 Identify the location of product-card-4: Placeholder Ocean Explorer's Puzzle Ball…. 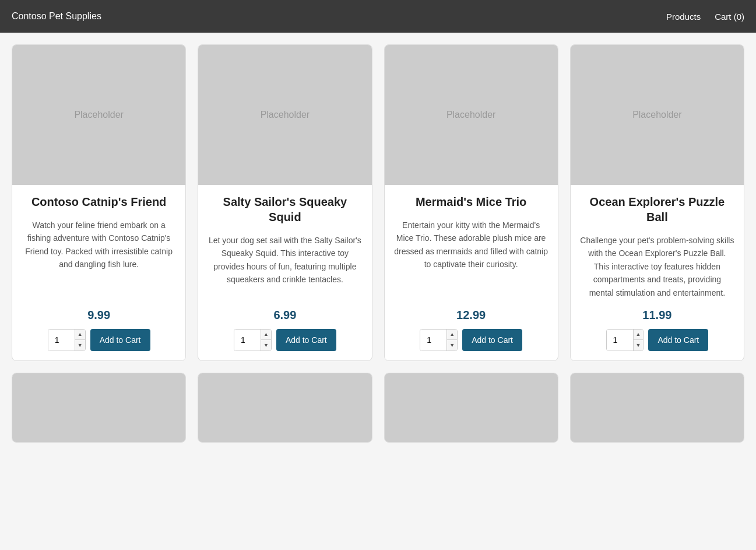
(657, 203).